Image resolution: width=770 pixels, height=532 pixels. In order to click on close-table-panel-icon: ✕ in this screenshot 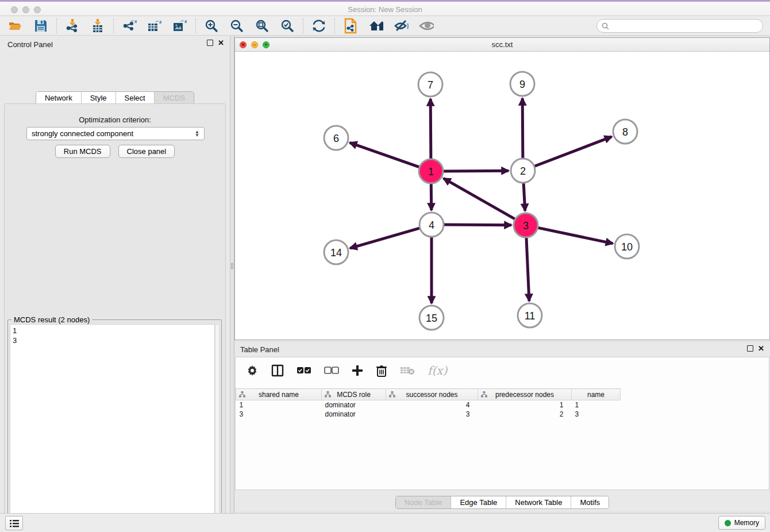, I will do `click(761, 348)`.